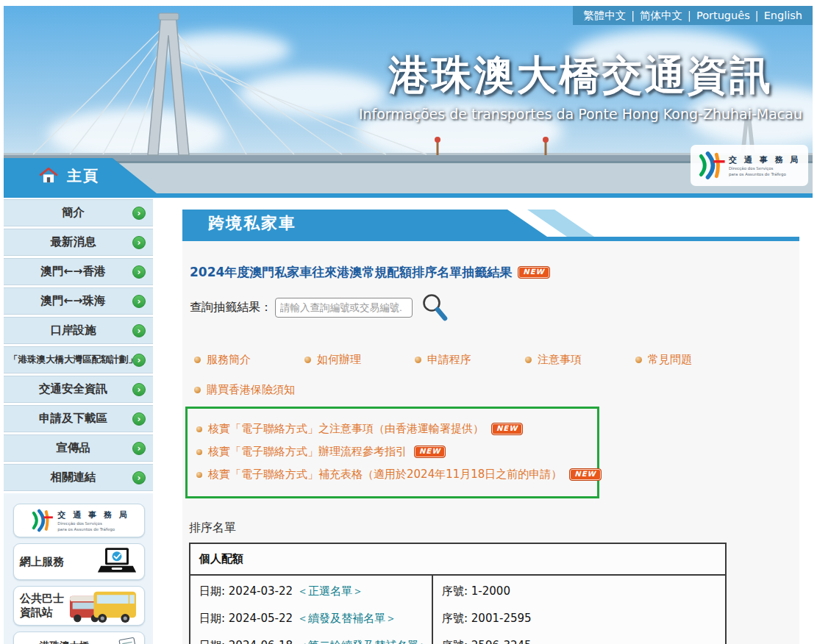  I want to click on dsat-name-zh: 交 通 事 務 局, so click(765, 160).